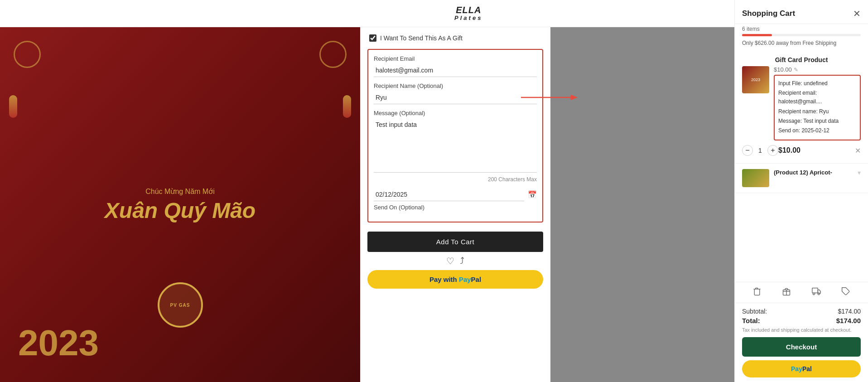 The image size is (868, 382). What do you see at coordinates (757, 293) in the screenshot?
I see `cart-trash-icon` at bounding box center [757, 293].